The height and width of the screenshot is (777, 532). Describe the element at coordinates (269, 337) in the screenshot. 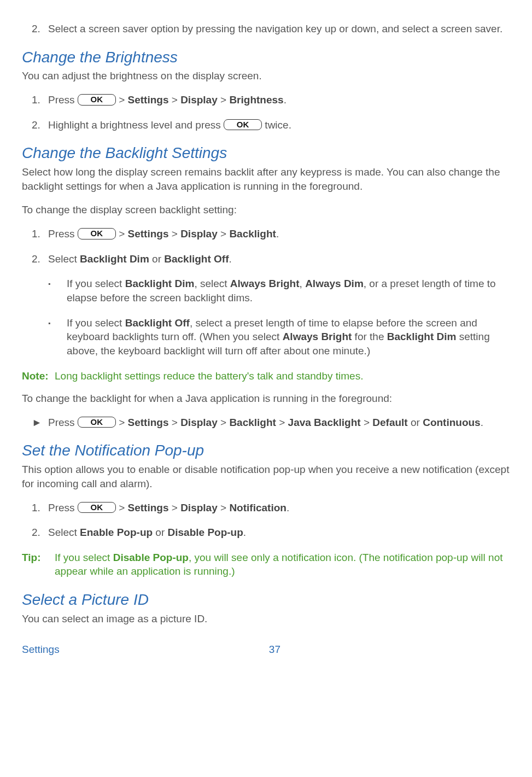

I see `list-item: ▪ If you select Backlight Off, select a …` at that location.